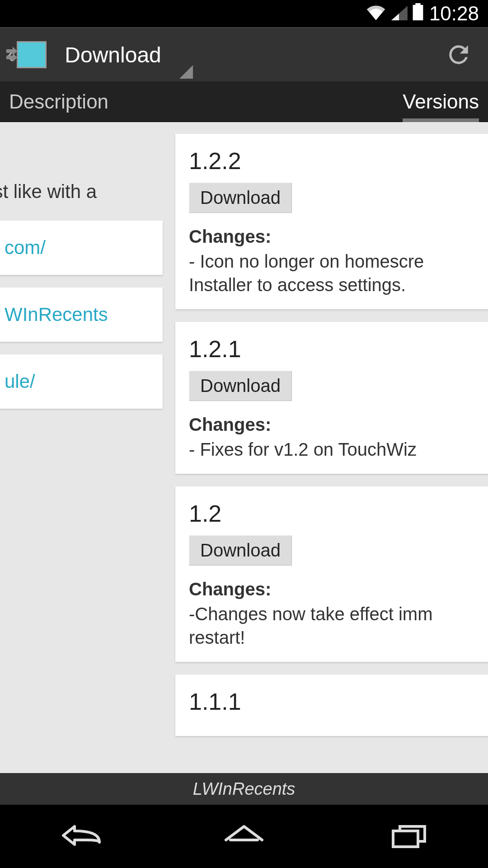 This screenshot has width=488, height=868. What do you see at coordinates (244, 14) in the screenshot?
I see `status-bar: 10:28` at bounding box center [244, 14].